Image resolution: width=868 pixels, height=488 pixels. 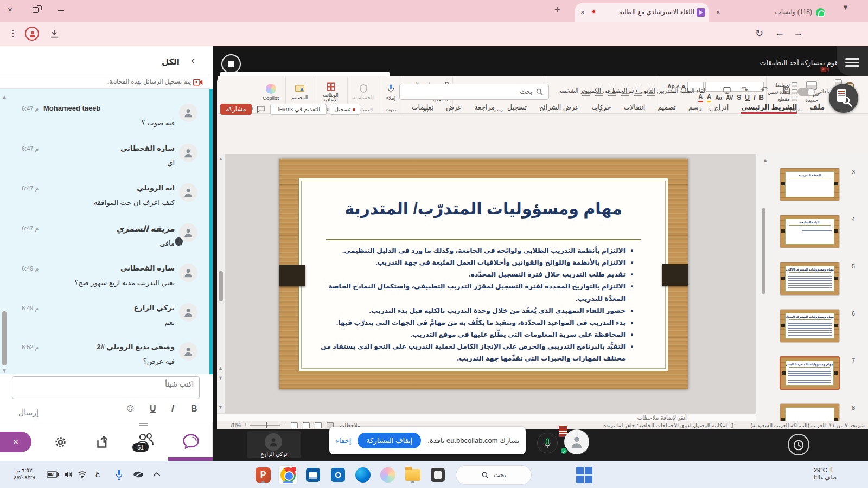 I want to click on taskbar-app-copilot, so click(x=388, y=475).